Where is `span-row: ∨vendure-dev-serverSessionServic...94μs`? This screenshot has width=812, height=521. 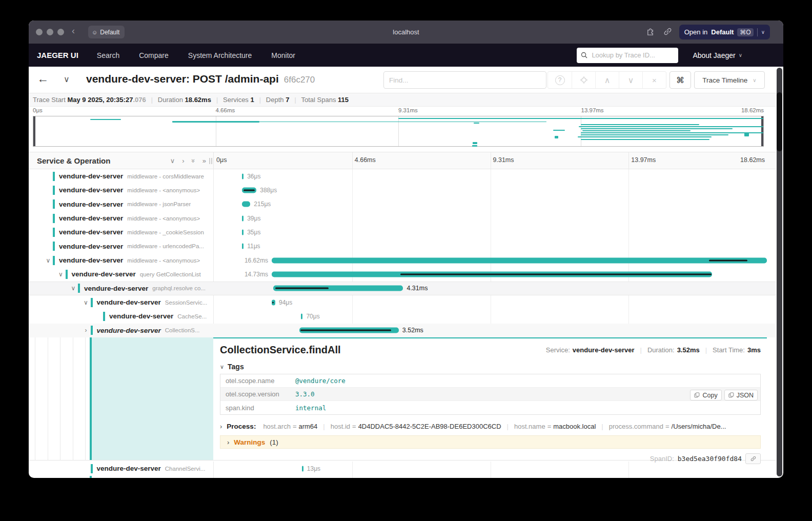
span-row: ∨vendure-dev-serverSessionServic...94μs is located at coordinates (402, 303).